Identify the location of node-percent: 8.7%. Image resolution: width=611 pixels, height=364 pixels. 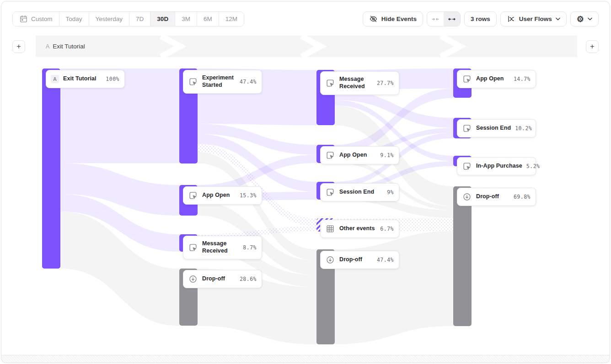
(250, 248).